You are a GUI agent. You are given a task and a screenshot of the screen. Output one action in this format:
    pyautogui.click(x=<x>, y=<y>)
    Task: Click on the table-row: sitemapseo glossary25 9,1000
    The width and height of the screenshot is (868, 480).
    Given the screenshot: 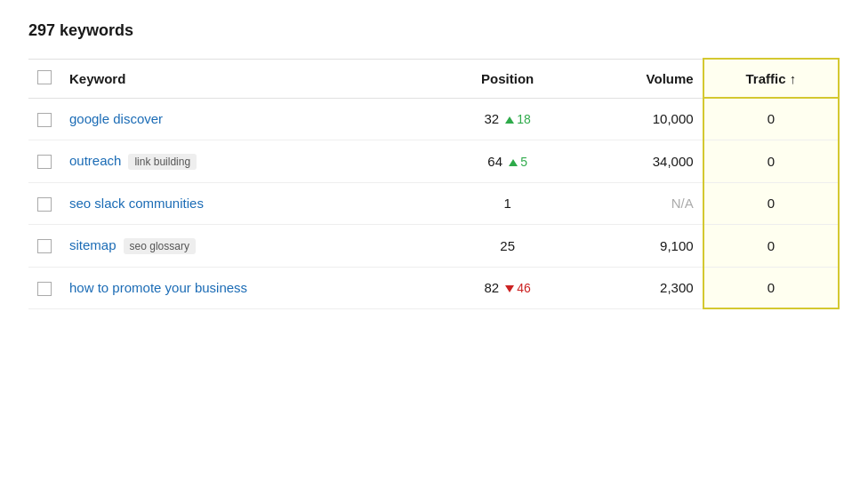 What is the action you would take?
    pyautogui.click(x=434, y=245)
    